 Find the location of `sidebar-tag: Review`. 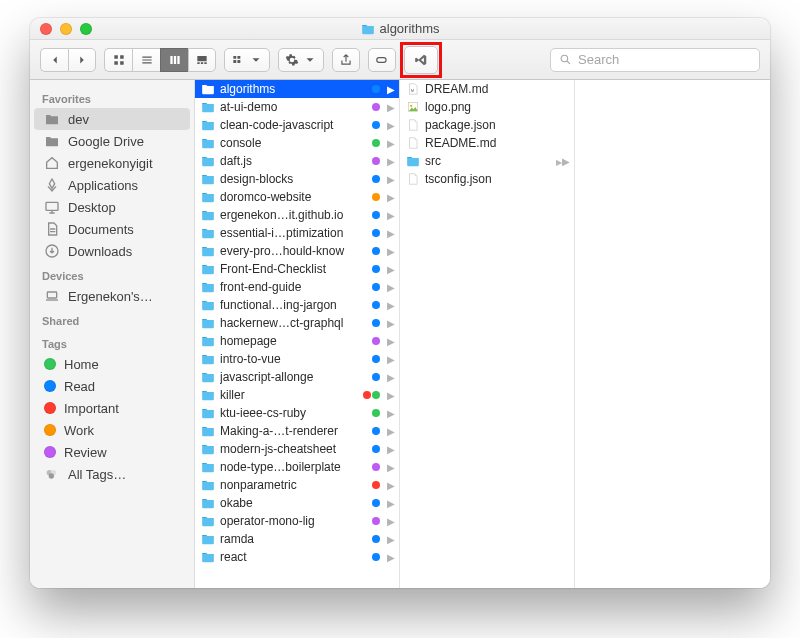

sidebar-tag: Review is located at coordinates (112, 452).